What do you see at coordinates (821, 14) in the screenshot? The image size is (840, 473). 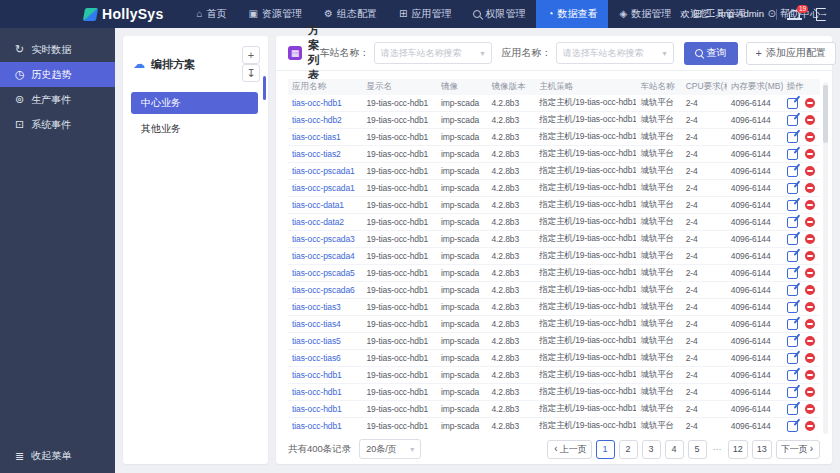 I see `logout-icon` at bounding box center [821, 14].